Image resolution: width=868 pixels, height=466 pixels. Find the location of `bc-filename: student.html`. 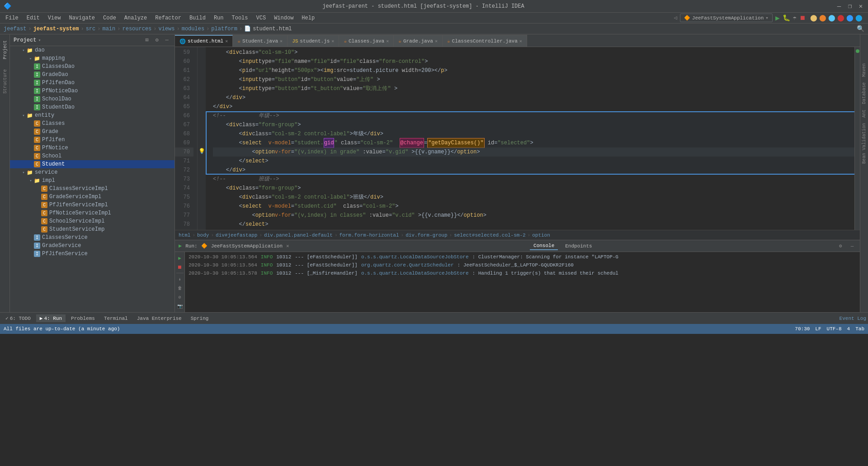

bc-filename: student.html is located at coordinates (272, 29).